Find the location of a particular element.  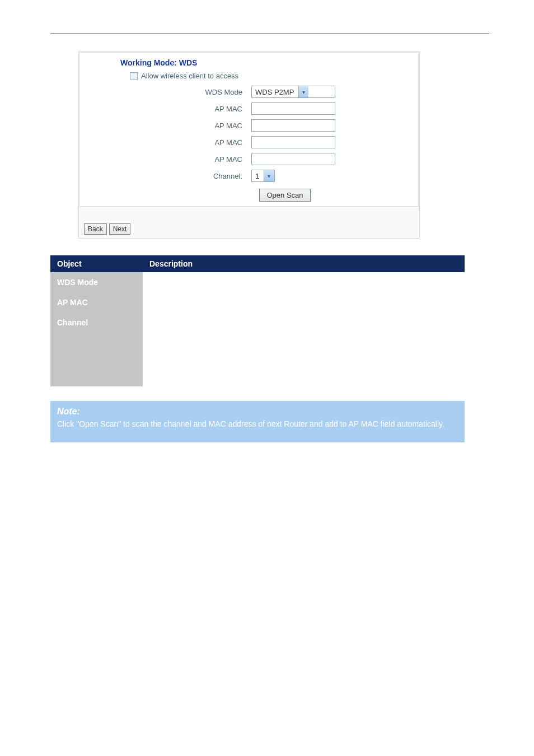

table-row: Channel A channel is the radio frequency… is located at coordinates (257, 349).